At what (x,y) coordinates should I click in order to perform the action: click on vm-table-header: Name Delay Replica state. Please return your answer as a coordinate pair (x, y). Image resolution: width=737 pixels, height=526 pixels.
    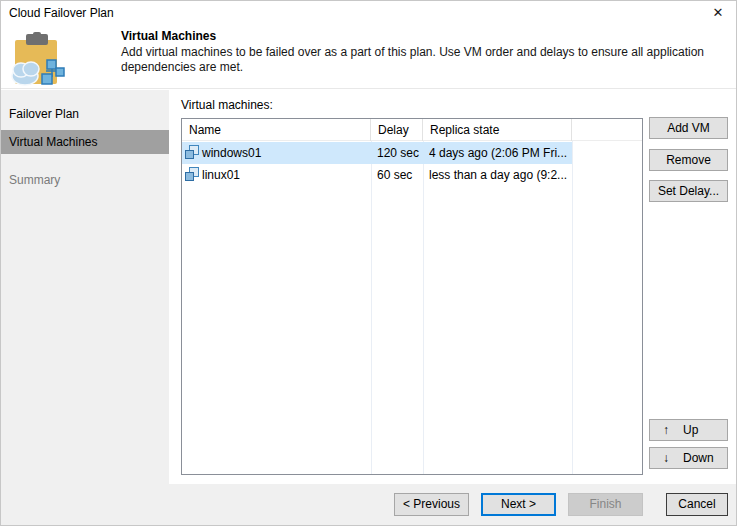
    Looking at the image, I should click on (412, 130).